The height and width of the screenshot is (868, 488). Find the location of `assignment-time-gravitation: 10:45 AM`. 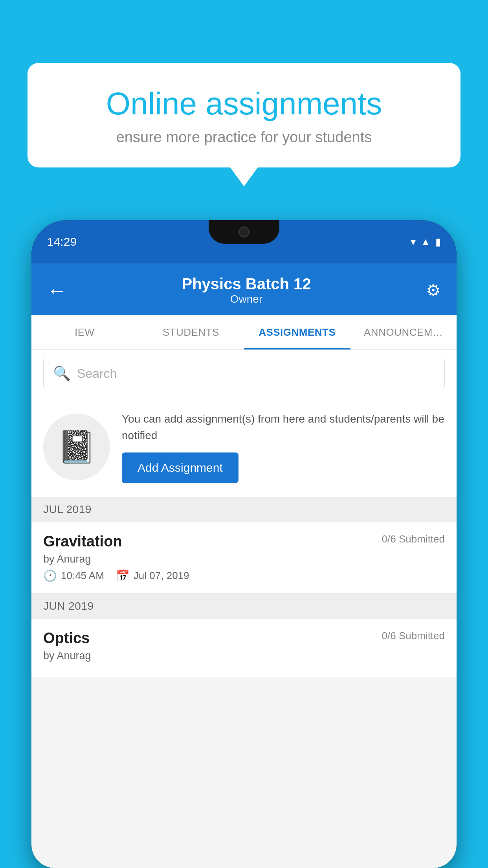

assignment-time-gravitation: 10:45 AM is located at coordinates (83, 576).